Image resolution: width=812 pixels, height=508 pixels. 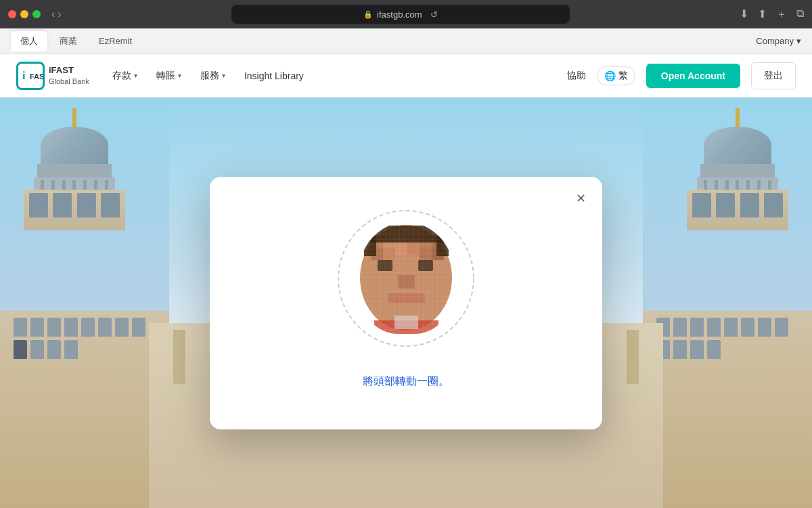 What do you see at coordinates (762, 15) in the screenshot?
I see `share-icon: ⬆` at bounding box center [762, 15].